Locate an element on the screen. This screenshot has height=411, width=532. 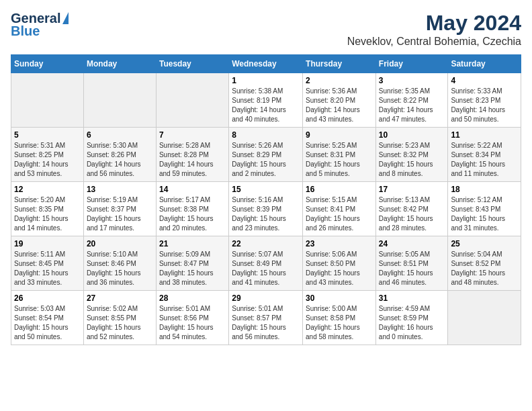
logo-triangle-icon is located at coordinates (66, 18).